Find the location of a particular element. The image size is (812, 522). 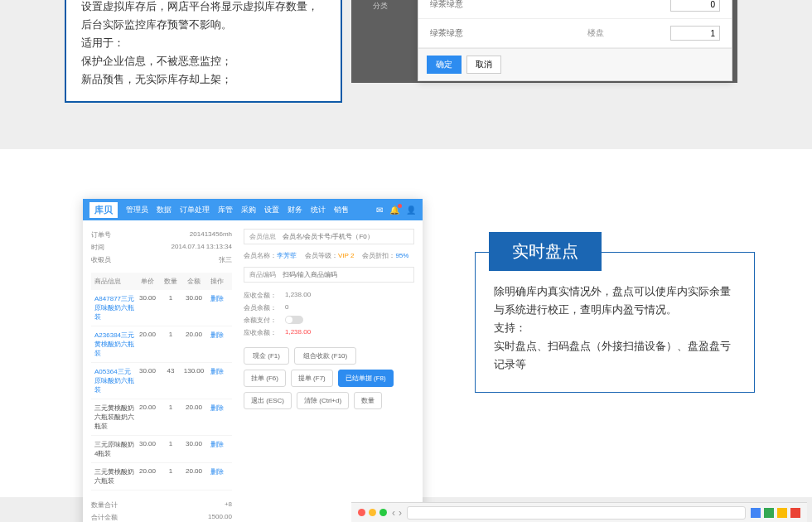

nav-order: 订单处理 is located at coordinates (195, 210).